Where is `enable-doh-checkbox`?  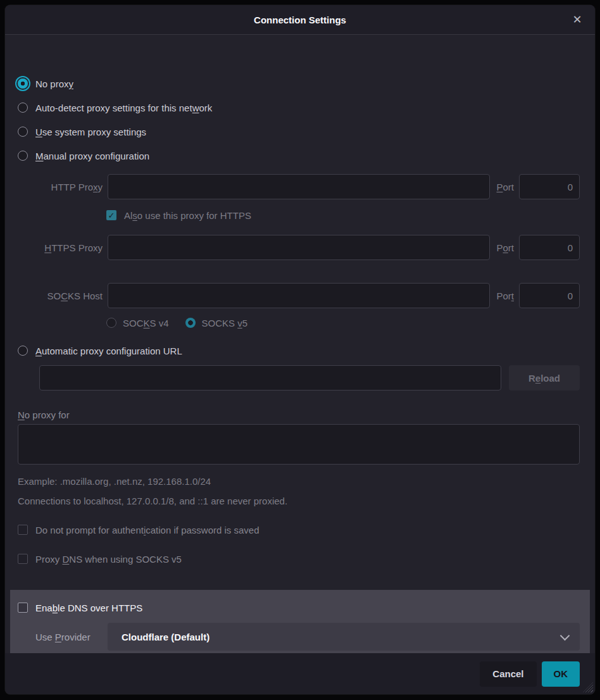
enable-doh-checkbox is located at coordinates (23, 608).